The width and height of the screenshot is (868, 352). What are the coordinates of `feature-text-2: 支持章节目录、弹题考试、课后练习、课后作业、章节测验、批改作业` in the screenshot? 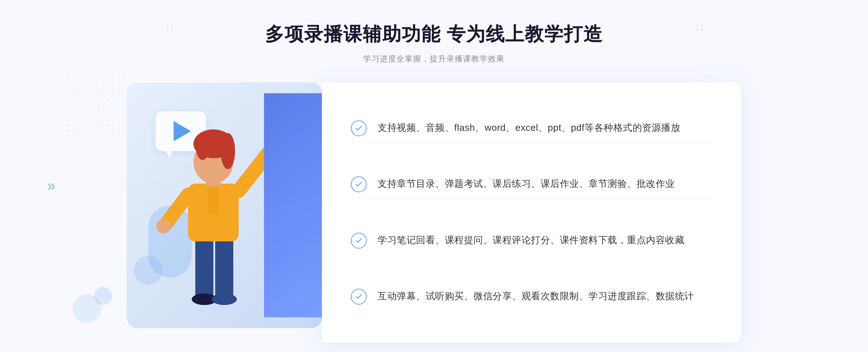 It's located at (526, 184).